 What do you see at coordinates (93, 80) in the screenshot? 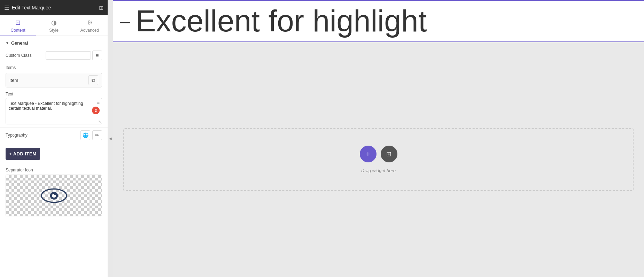
I see `item-row-actions: ⧉` at bounding box center [93, 80].